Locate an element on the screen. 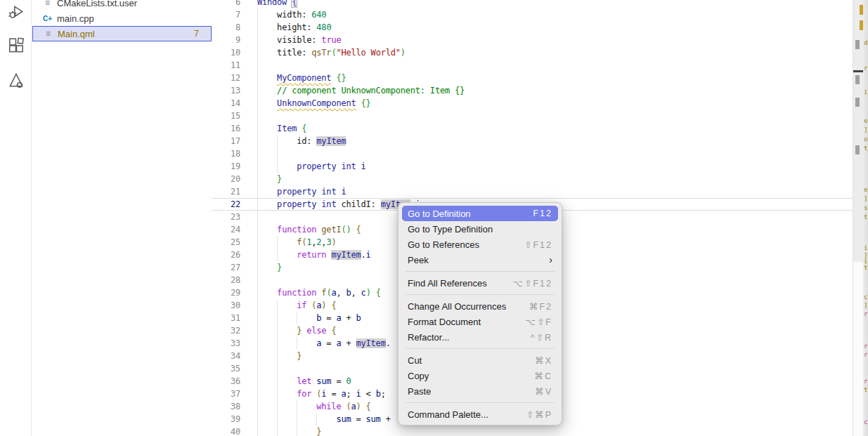 The image size is (868, 436). menu-item-find-all-references: Find All References⌥⇧F12 is located at coordinates (480, 283).